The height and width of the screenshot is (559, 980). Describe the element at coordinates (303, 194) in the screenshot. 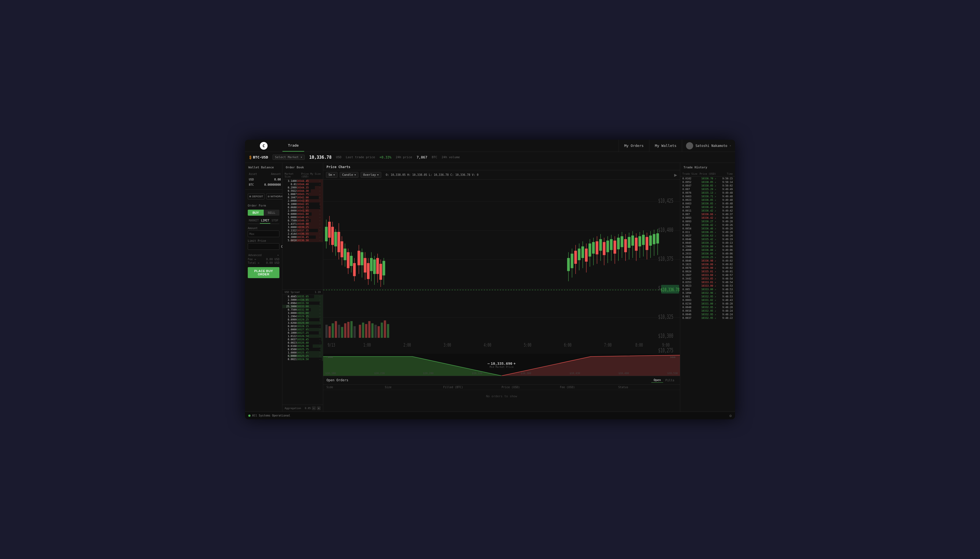

I see `ob-ask-row: 1.0087 10343.75 -` at that location.